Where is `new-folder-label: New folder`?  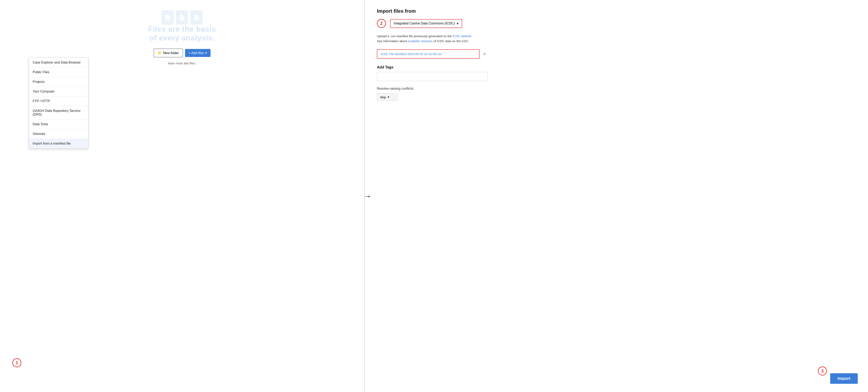
new-folder-label: New folder is located at coordinates (171, 53).